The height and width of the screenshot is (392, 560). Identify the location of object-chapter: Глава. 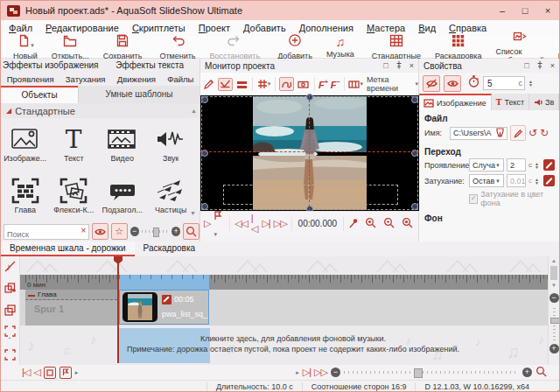
(25, 196).